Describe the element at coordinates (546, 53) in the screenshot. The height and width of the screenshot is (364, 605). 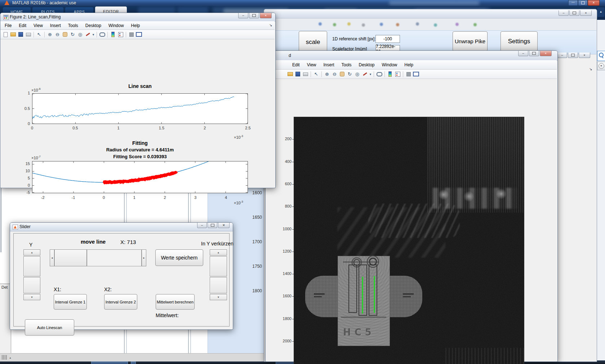
I see `figure-close-button: ×` at that location.